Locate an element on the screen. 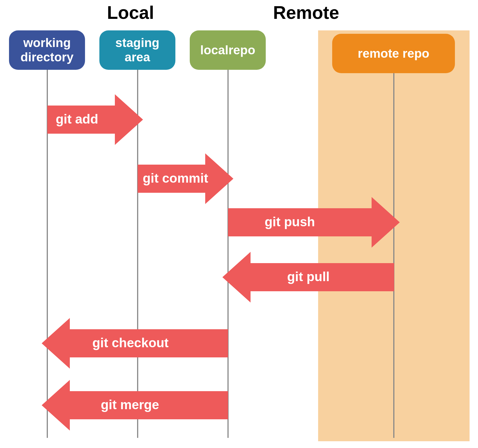  section-title-remote: Remote is located at coordinates (306, 13).